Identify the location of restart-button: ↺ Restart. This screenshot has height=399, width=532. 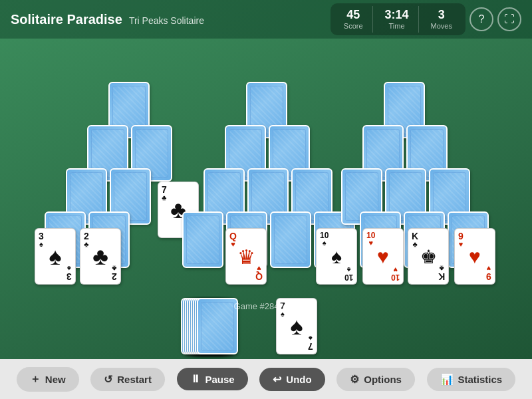
(128, 379).